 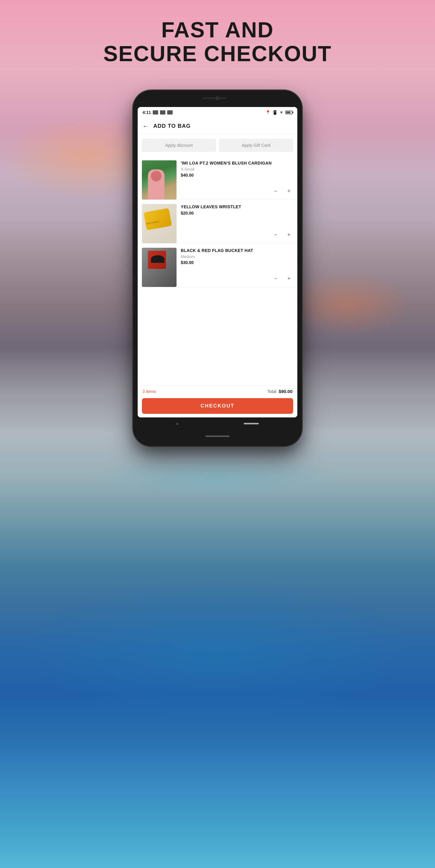 What do you see at coordinates (218, 98) in the screenshot?
I see `phone-camera` at bounding box center [218, 98].